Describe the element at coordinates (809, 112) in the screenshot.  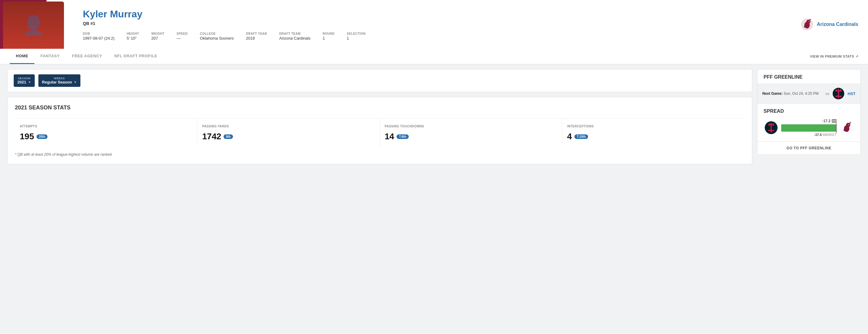
I see `greenline-panel: PFF GREENLINE Next Game: Sun, Oct 24, 4:…` at that location.